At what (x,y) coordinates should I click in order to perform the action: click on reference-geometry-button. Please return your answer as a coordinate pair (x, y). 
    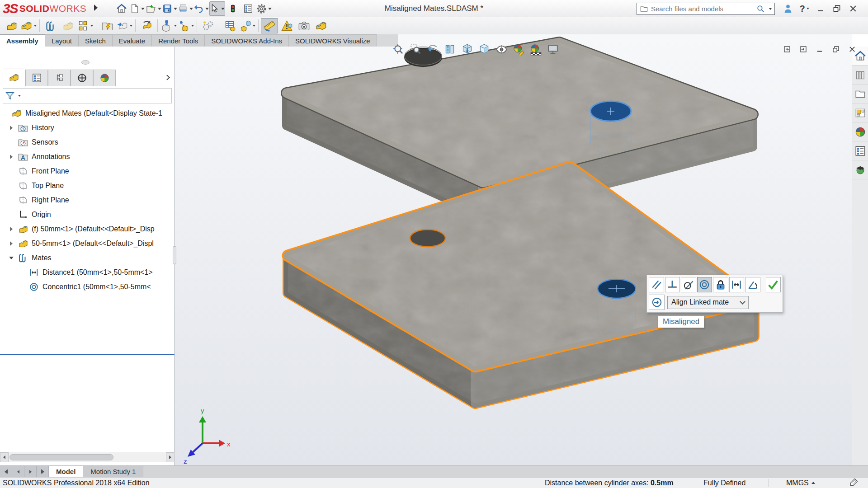
    Looking at the image, I should click on (186, 26).